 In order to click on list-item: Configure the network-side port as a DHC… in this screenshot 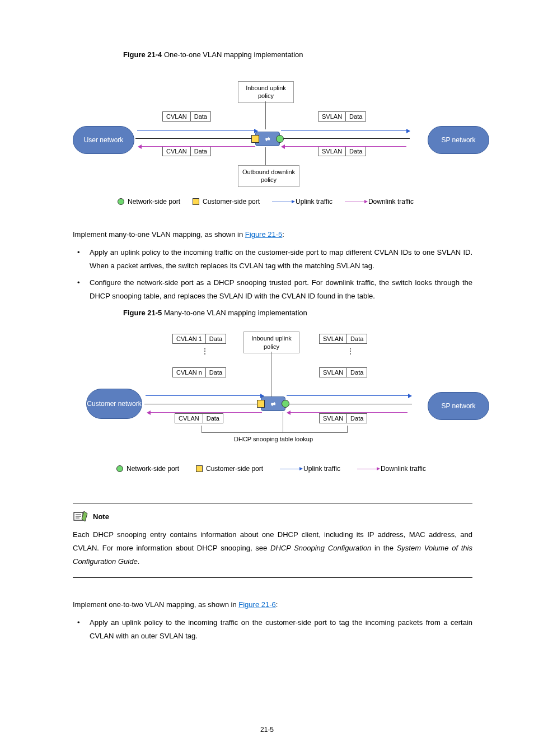, I will do `click(273, 290)`.